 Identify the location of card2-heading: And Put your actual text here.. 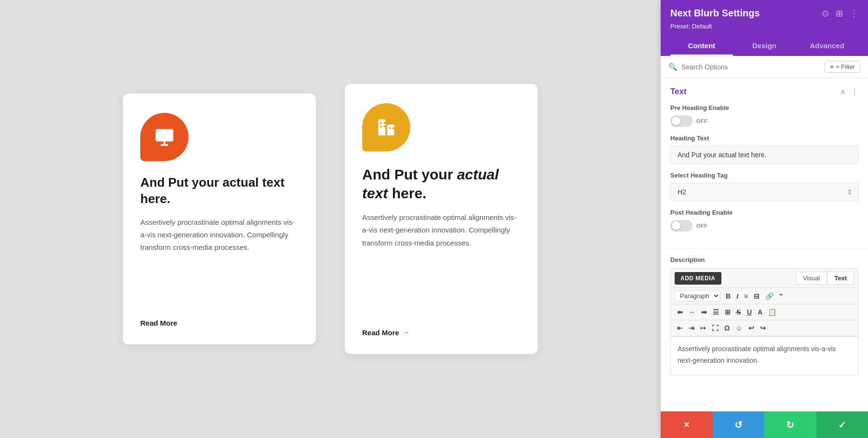
(441, 184).